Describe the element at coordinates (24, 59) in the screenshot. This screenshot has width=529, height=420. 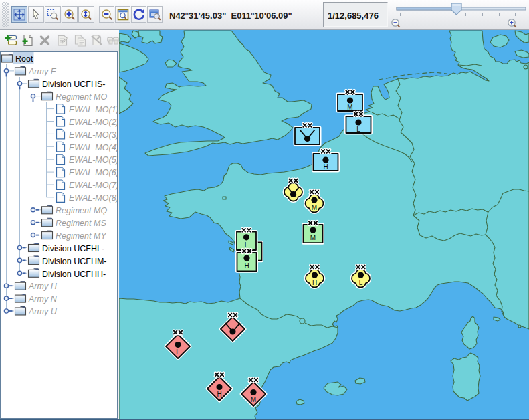
I see `svg-text: Root` at that location.